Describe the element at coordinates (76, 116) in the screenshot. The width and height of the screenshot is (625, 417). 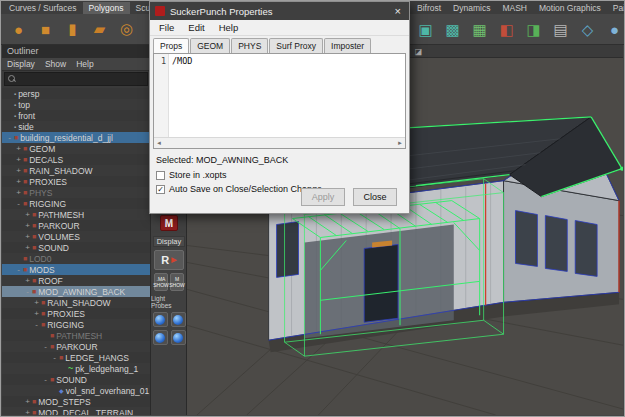
I see `outliner-item-front: ▪front` at that location.